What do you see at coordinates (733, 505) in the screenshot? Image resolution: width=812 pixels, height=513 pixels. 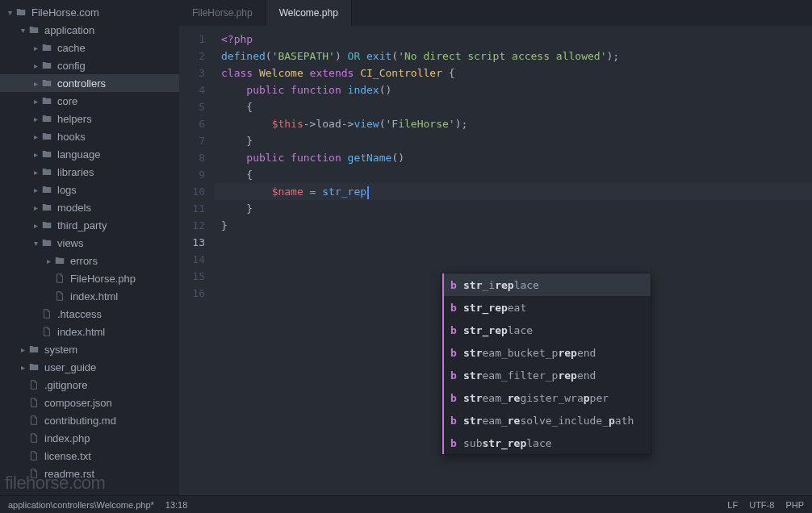 I see `status-line-ending: LF` at bounding box center [733, 505].